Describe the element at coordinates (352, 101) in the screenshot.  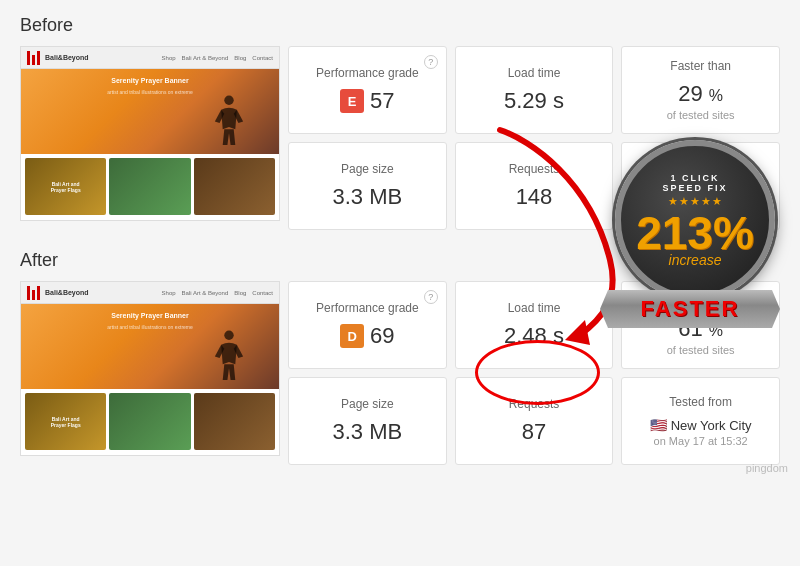
I see `before-grade-badge: E` at that location.